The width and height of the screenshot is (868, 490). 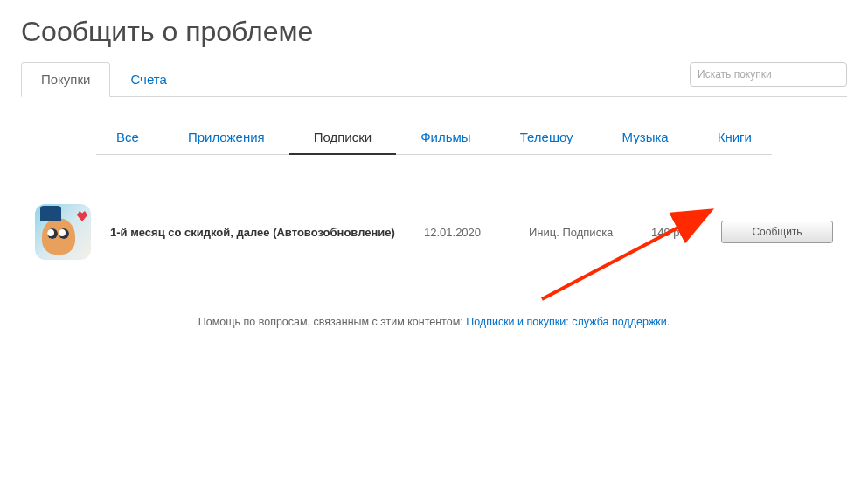 What do you see at coordinates (768, 74) in the screenshot?
I see `search-input` at bounding box center [768, 74].